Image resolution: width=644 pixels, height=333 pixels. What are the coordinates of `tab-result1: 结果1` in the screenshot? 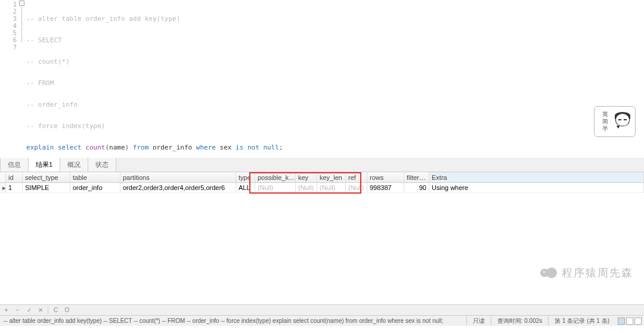 It's located at (44, 164).